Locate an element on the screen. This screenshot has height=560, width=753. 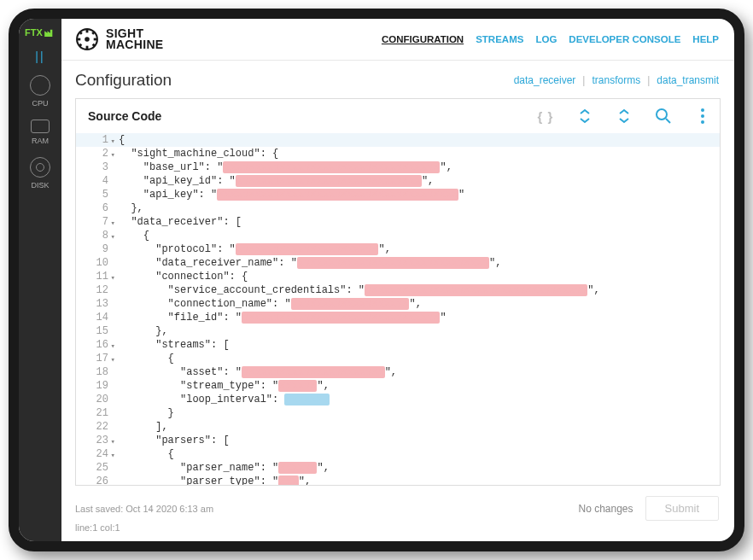
nav-developer-console: DEVELOPER CONSOLE is located at coordinates (625, 39).